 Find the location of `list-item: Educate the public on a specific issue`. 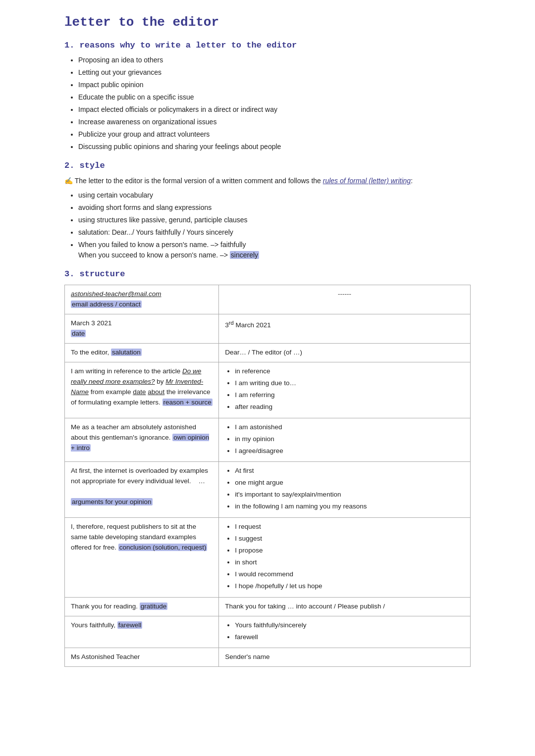

list-item: Educate the public on a specific issue is located at coordinates (274, 97).